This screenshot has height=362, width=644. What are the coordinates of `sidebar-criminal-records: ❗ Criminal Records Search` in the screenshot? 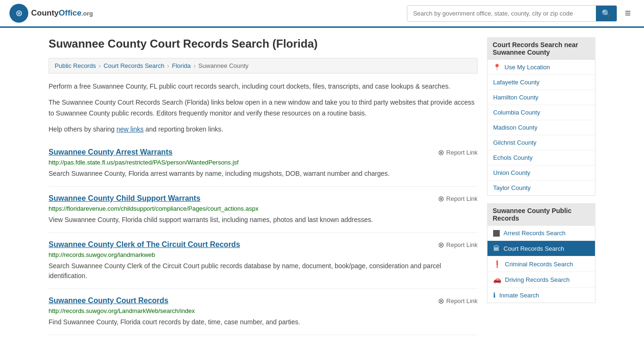 It's located at (541, 264).